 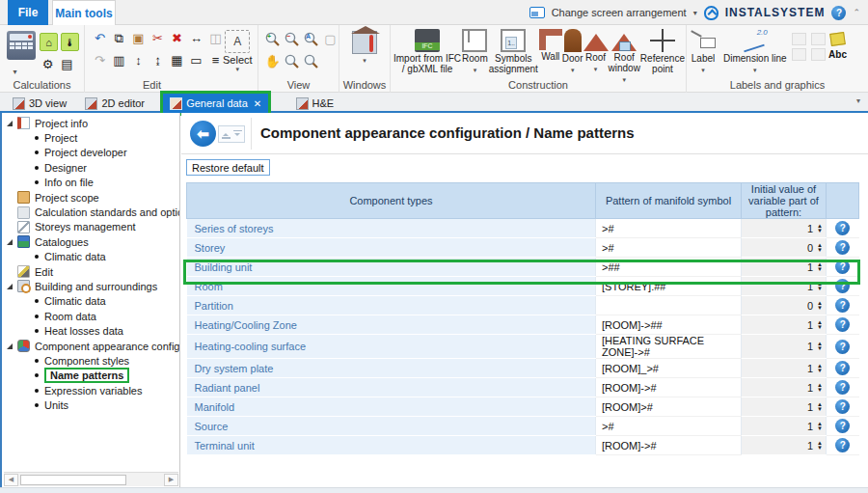 I want to click on view-tab-general-data: General data ✕, so click(x=216, y=103).